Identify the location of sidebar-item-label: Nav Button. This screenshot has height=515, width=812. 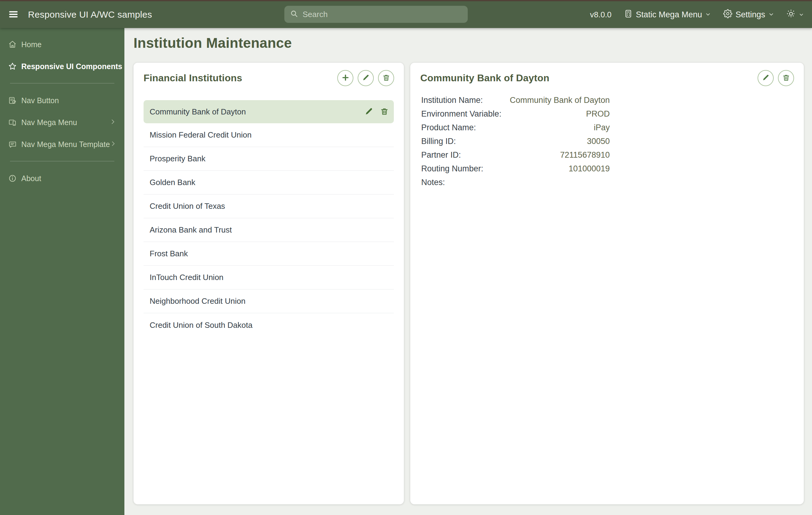
(40, 101).